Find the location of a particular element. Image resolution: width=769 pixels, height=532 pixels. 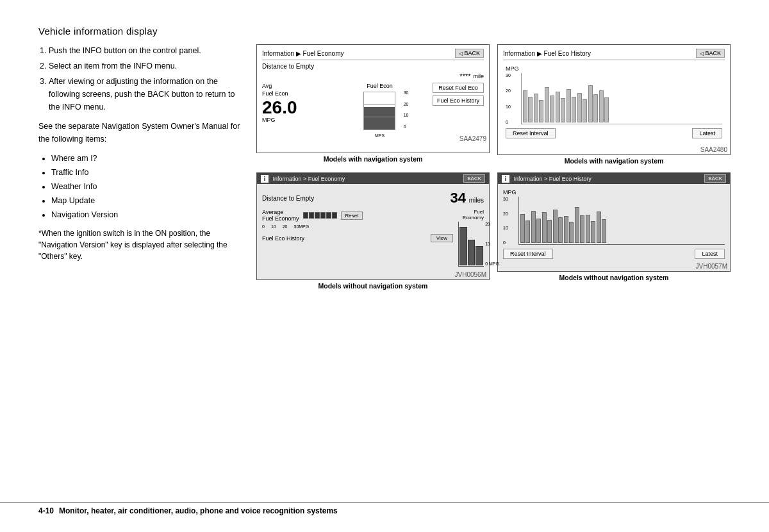

mile-label: mile is located at coordinates (478, 76).